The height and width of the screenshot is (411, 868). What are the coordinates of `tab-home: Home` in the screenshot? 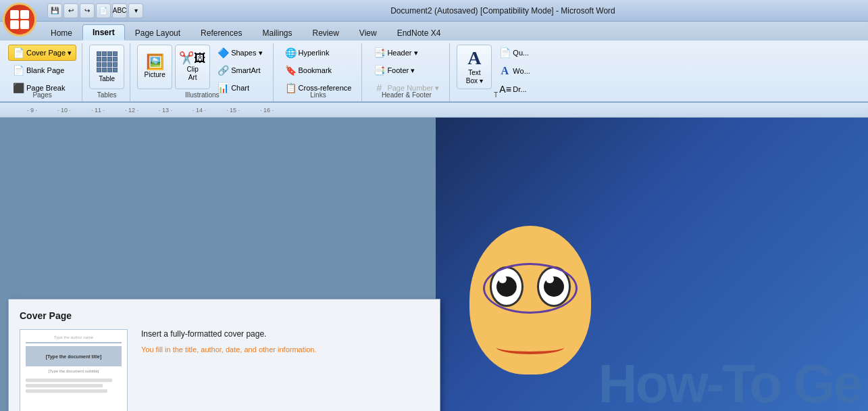 It's located at (61, 32).